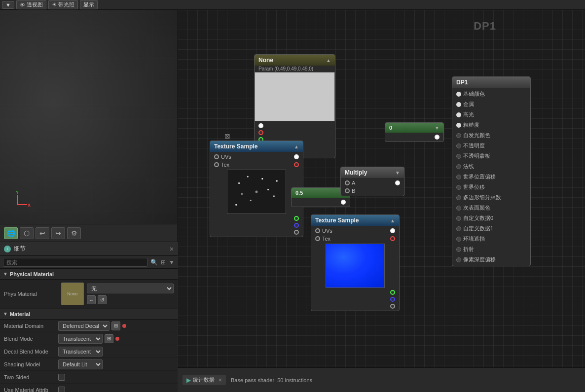  I want to click on material-domain-label: Material Domain, so click(31, 326).